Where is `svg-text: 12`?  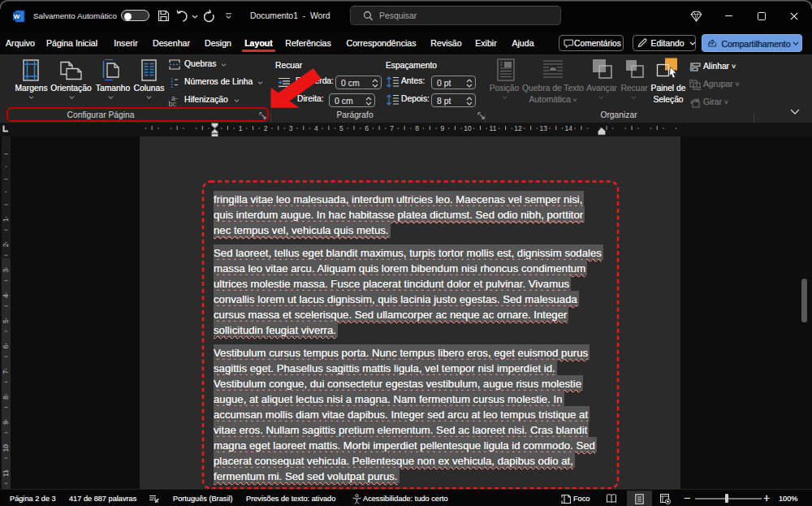 svg-text: 12 is located at coordinates (518, 128).